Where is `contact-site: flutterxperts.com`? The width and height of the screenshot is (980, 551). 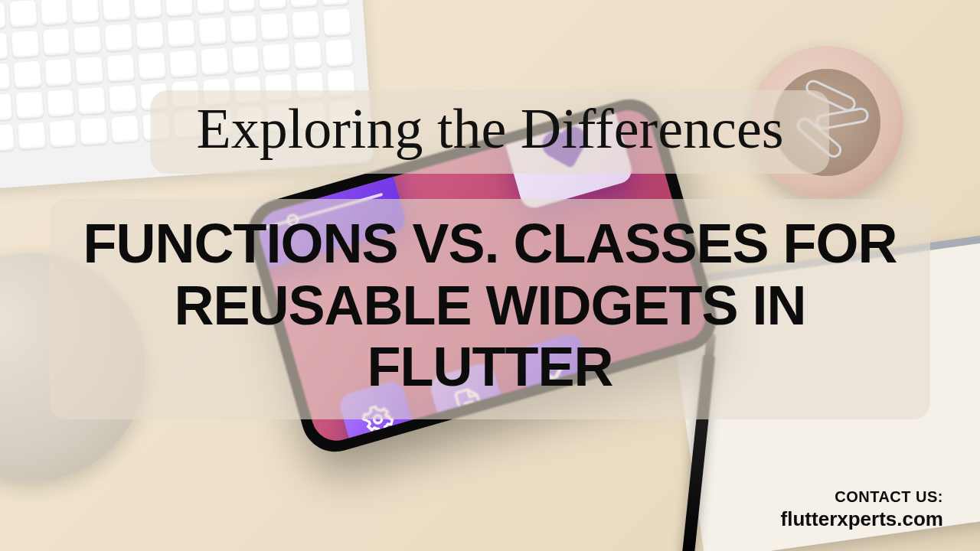
contact-site: flutterxperts.com is located at coordinates (862, 519).